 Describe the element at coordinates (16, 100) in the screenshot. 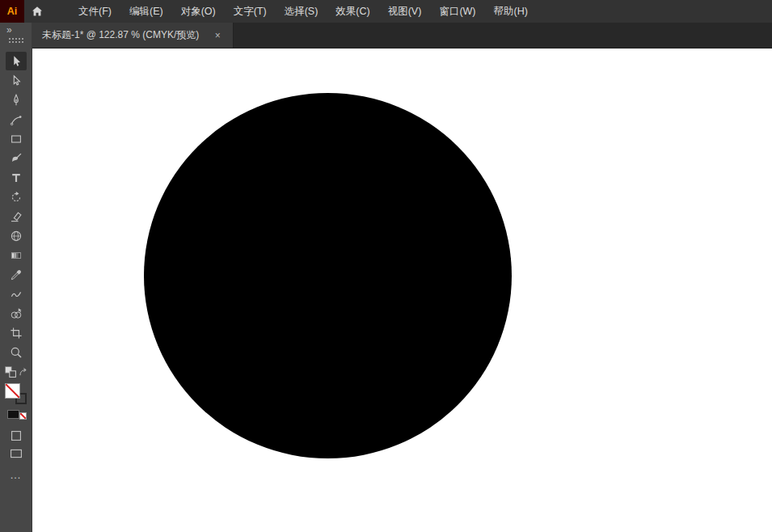

I see `pen-tool` at that location.